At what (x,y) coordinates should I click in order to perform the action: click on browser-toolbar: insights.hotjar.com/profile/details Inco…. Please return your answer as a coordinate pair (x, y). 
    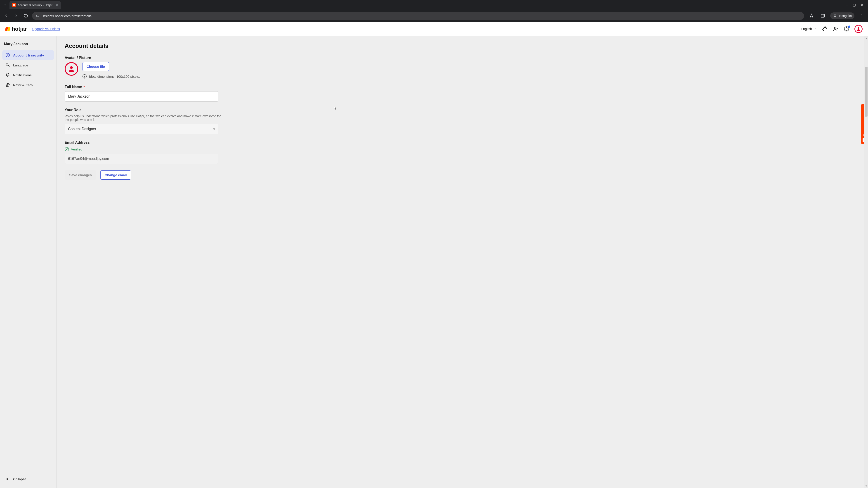
    Looking at the image, I should click on (434, 16).